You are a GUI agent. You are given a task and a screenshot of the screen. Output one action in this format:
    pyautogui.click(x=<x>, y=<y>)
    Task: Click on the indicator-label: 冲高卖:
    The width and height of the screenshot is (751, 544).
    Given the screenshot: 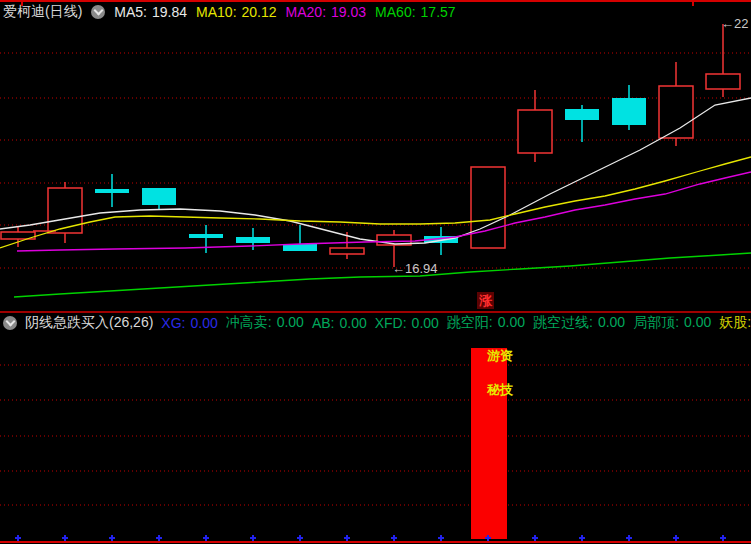 What is the action you would take?
    pyautogui.click(x=249, y=323)
    